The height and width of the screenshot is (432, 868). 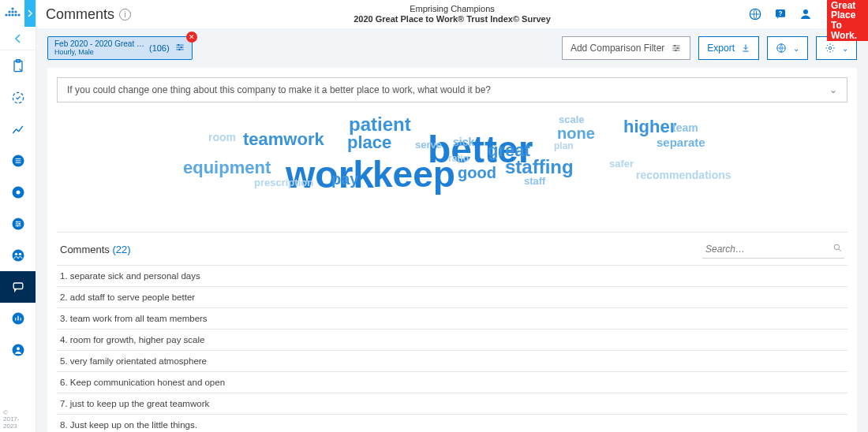 What do you see at coordinates (120, 48) in the screenshot?
I see `filter-chip: Feb 2020 - 2020 Great … Hourly, Male (10…` at bounding box center [120, 48].